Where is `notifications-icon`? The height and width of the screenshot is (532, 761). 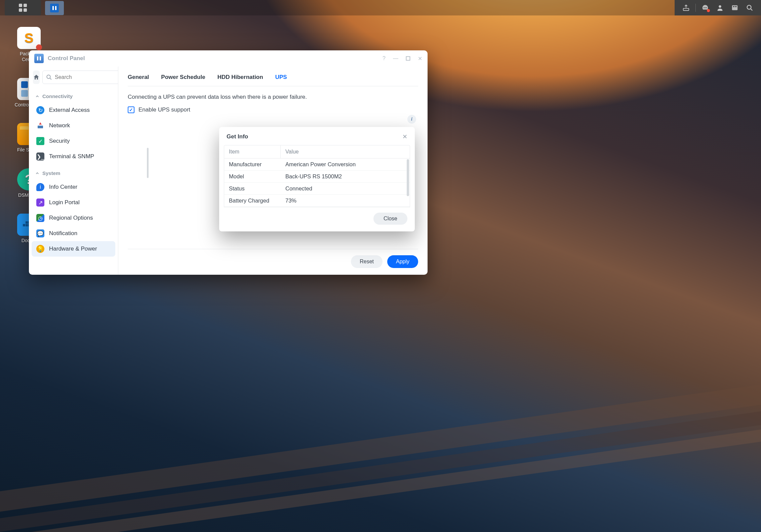
notifications-icon is located at coordinates (705, 8).